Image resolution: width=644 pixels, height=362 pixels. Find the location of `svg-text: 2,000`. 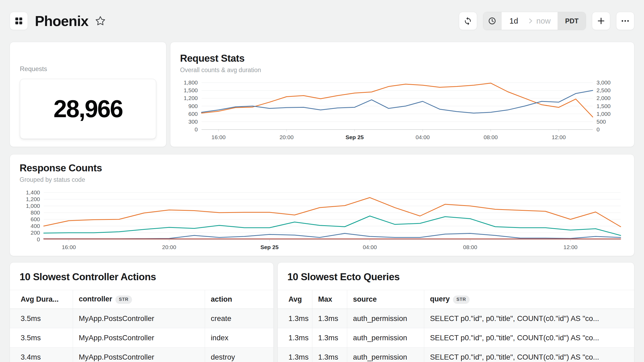

svg-text: 2,000 is located at coordinates (604, 98).